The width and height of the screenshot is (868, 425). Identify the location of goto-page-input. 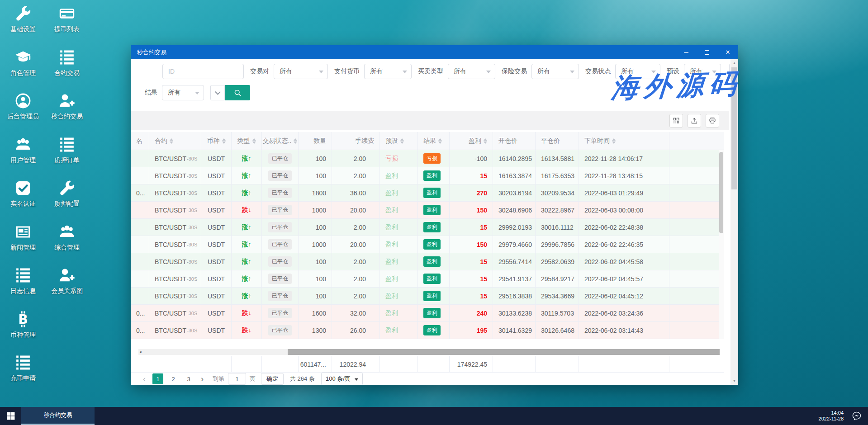
(237, 379).